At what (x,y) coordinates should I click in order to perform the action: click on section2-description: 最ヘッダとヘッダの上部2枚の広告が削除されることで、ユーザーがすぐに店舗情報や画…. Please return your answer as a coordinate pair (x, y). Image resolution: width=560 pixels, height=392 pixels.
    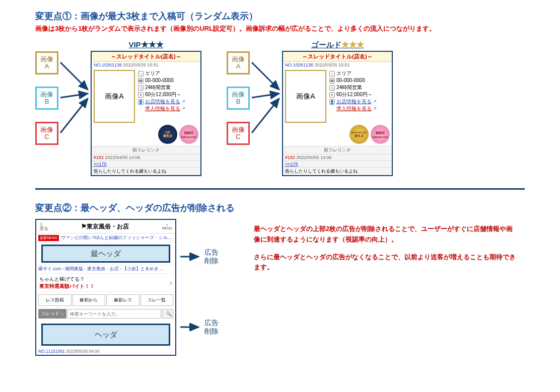
    Looking at the image, I should click on (385, 252).